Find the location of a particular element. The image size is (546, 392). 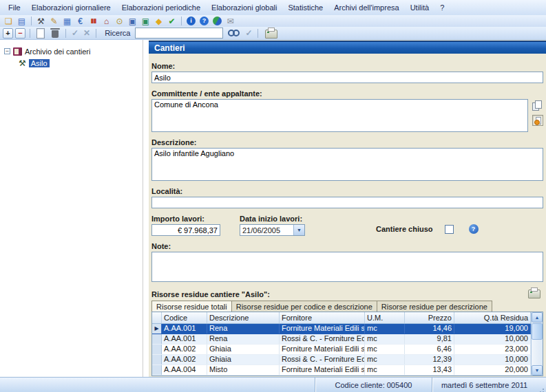

importo-input is located at coordinates (186, 230).